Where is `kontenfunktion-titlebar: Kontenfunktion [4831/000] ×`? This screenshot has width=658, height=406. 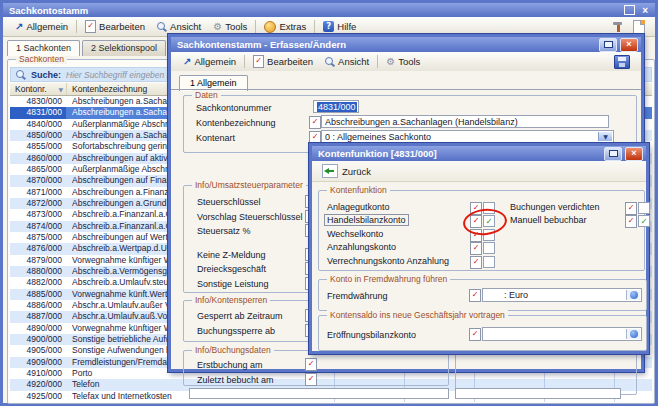
kontenfunktion-titlebar: Kontenfunktion [4831/000] × is located at coordinates (479, 154).